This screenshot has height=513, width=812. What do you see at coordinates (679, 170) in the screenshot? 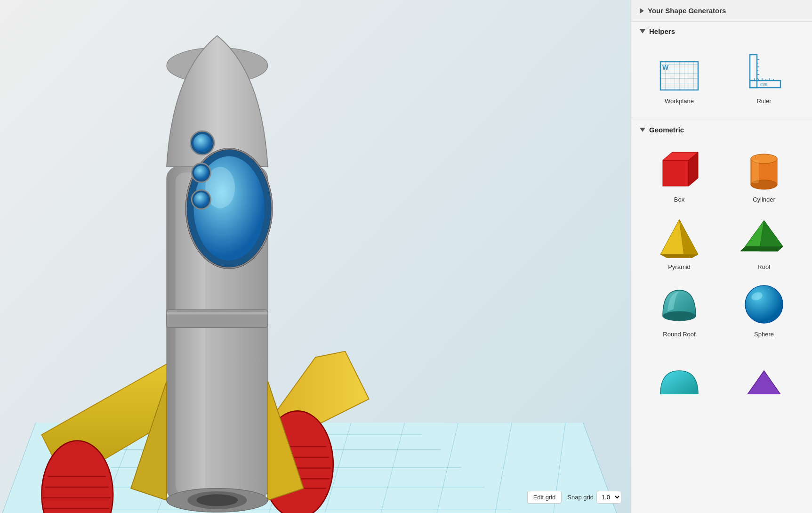
I see `box-icon` at bounding box center [679, 170].